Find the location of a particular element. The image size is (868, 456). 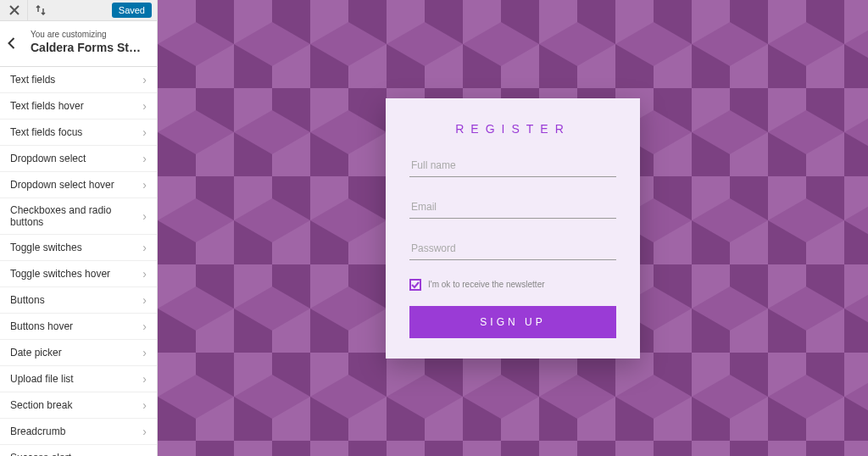

menu-item-text-fields: Text fields› is located at coordinates (78, 80).